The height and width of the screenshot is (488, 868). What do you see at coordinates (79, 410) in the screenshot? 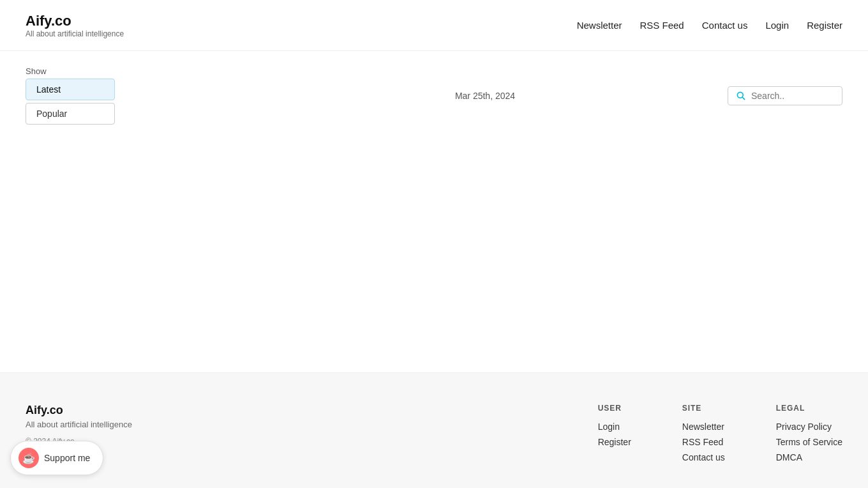
I see `footer-logo: Aify.co` at bounding box center [79, 410].